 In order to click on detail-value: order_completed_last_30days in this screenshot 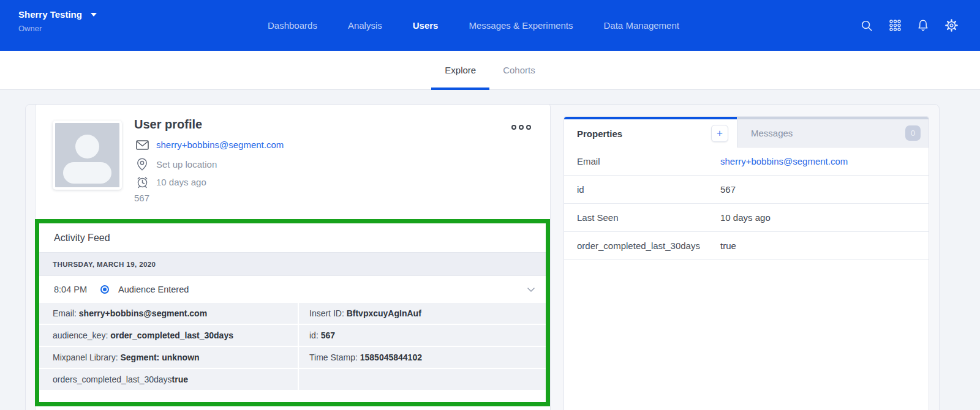, I will do `click(172, 335)`.